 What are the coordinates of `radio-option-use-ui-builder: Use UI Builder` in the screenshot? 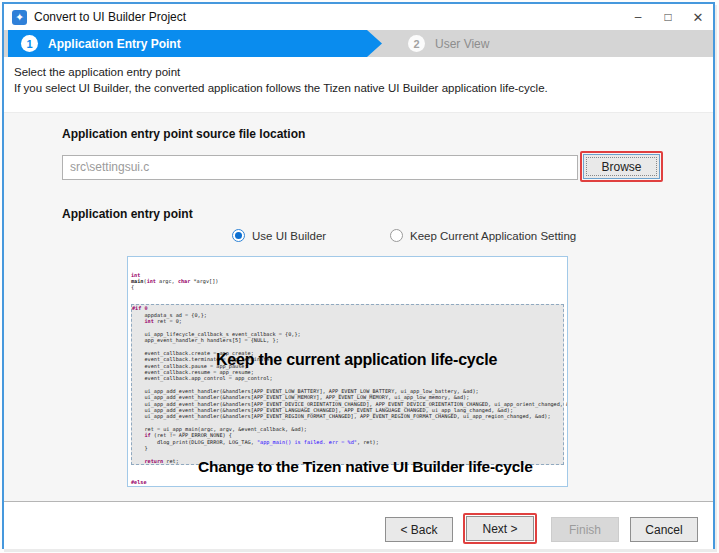 It's located at (279, 236).